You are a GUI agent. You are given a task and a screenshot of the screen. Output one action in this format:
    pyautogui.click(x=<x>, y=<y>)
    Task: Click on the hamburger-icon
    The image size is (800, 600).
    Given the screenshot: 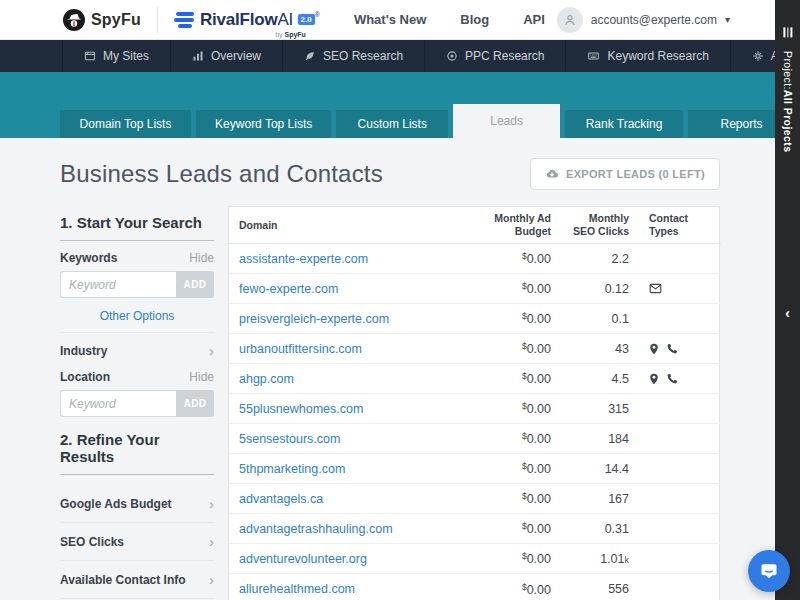 What is the action you would take?
    pyautogui.click(x=788, y=32)
    